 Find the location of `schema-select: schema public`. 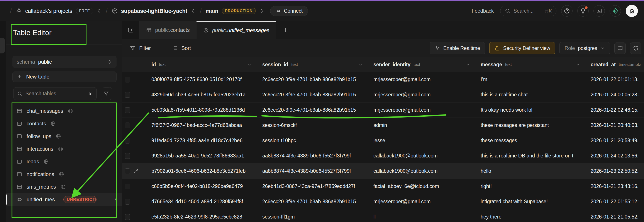

schema-select: schema public is located at coordinates (64, 62).